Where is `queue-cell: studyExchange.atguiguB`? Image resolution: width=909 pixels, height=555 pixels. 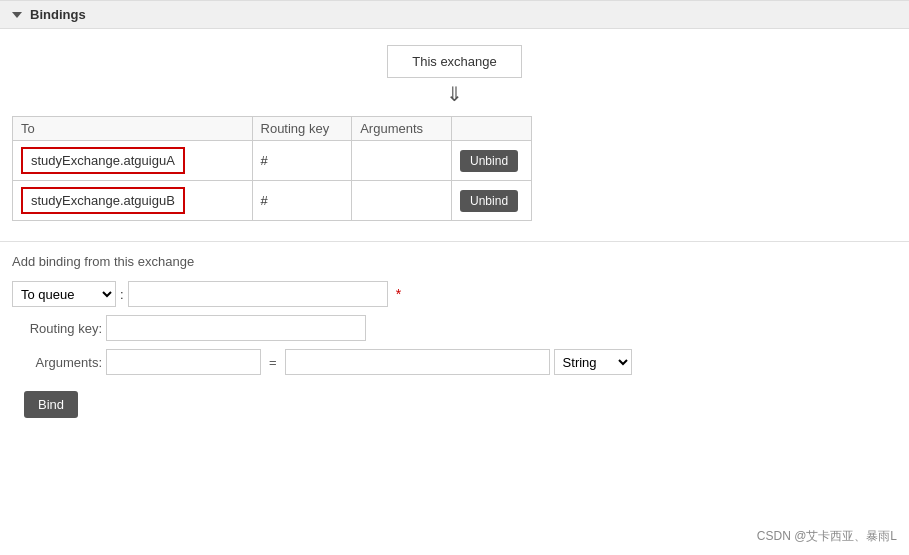
queue-cell: studyExchange.atguiguB is located at coordinates (133, 201).